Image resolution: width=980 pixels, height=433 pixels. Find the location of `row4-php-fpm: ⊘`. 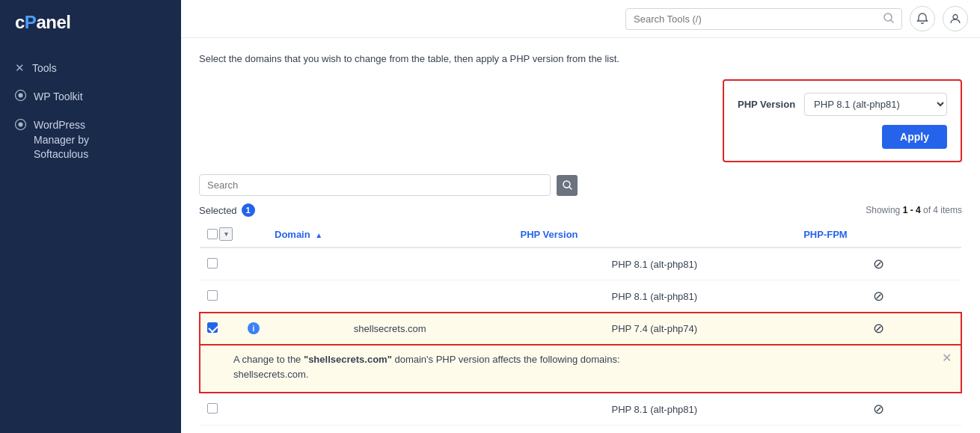

row4-php-fpm: ⊘ is located at coordinates (878, 409).